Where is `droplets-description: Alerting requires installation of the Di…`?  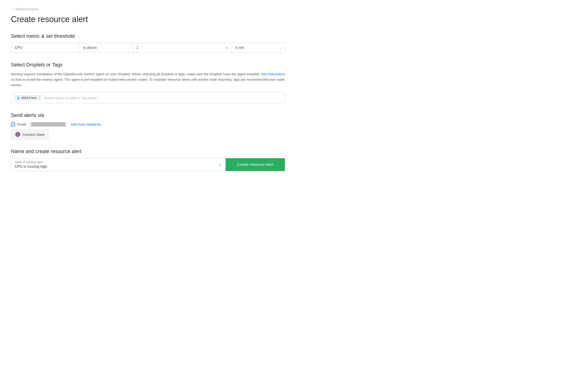 droplets-description: Alerting requires installation of the Di… is located at coordinates (148, 80).